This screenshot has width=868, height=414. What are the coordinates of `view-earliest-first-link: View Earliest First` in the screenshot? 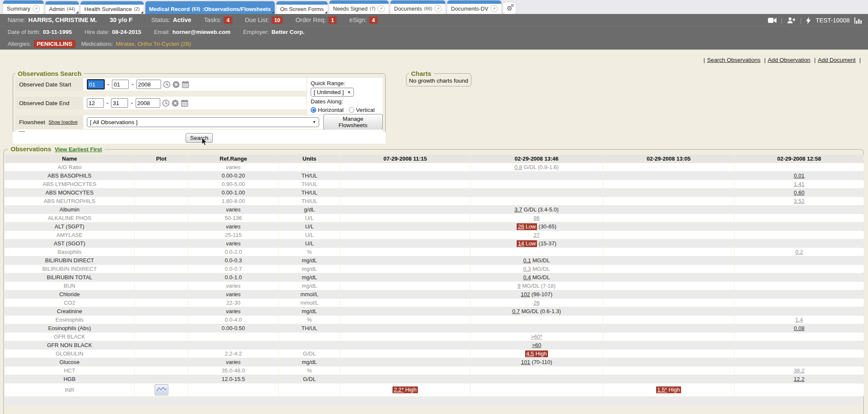 It's located at (78, 149).